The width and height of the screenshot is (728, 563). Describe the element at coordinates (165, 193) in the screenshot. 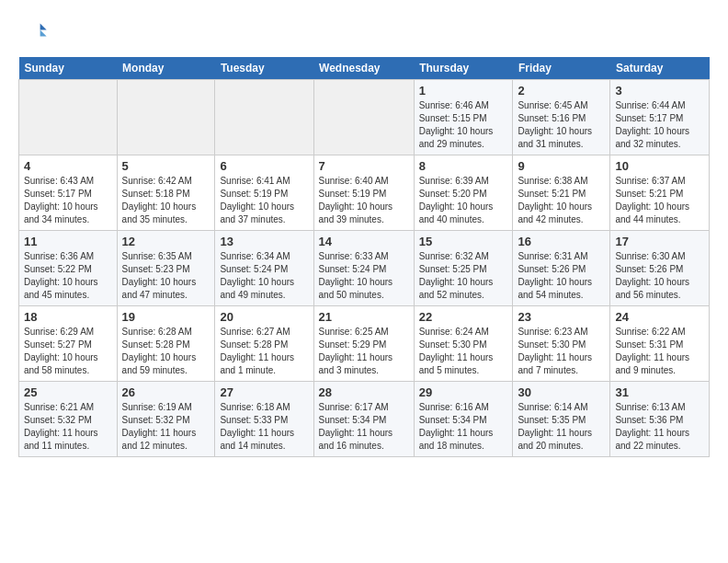

I see `calendar-cell: 5Sunrise: 6:42 AMSunset: 5:18 PMDaylight…` at that location.